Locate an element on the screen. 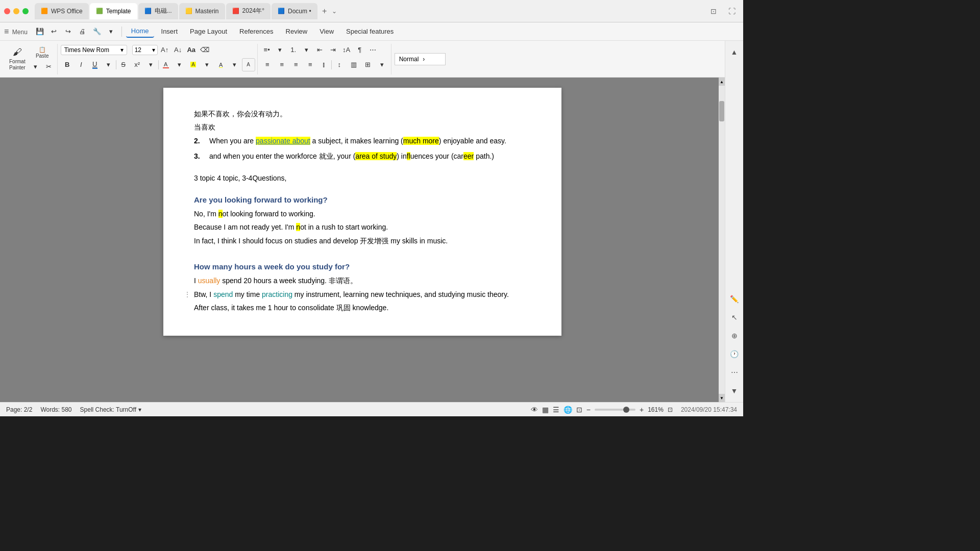  decrease-font-button: A↓ is located at coordinates (178, 50).